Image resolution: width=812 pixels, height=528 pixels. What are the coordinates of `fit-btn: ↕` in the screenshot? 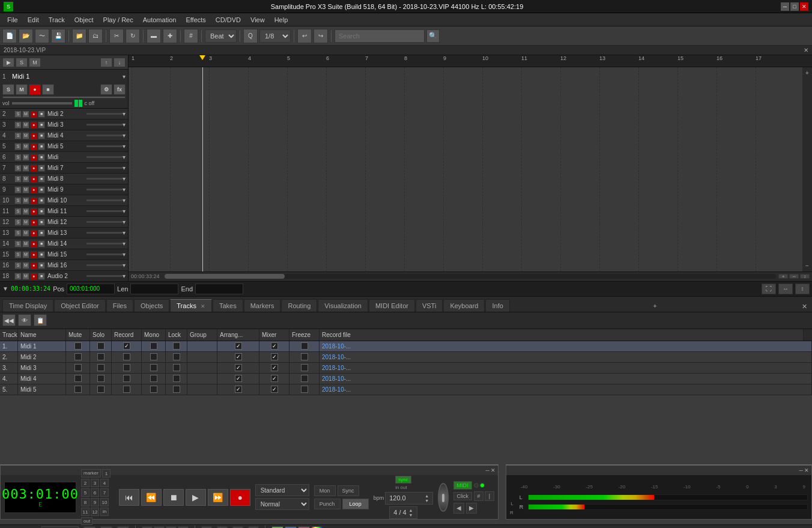 It's located at (805, 276).